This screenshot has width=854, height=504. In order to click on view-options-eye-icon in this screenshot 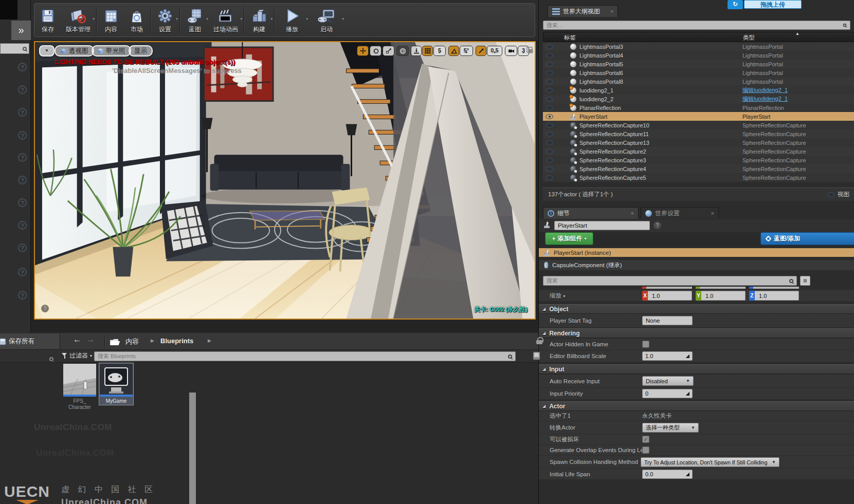, I will do `click(831, 195)`.